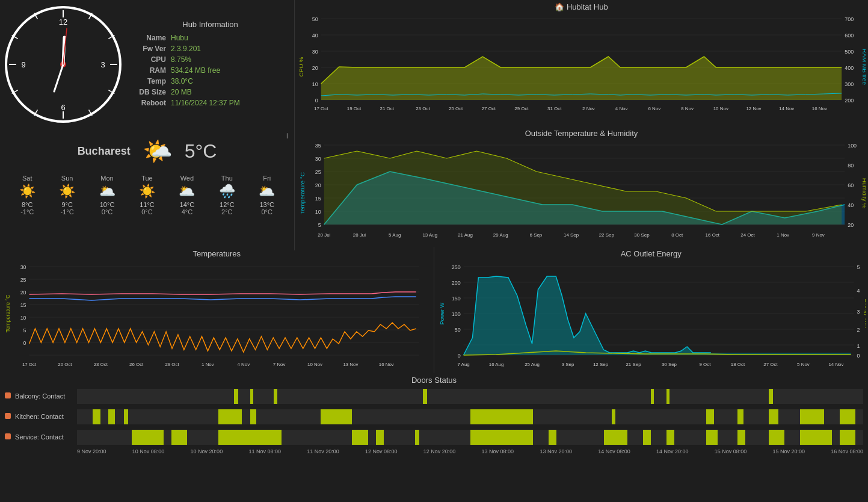  Describe the element at coordinates (434, 380) in the screenshot. I see `doors-title: Doors Status` at that location.